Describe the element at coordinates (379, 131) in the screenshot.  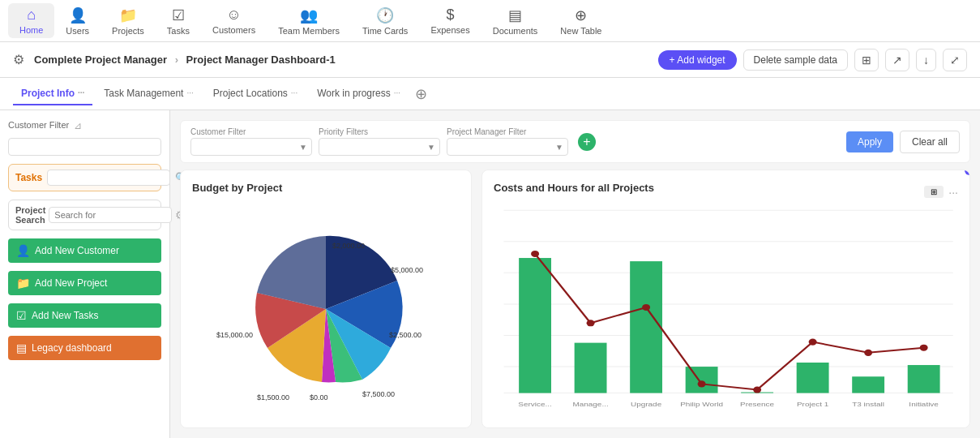
I see `filter-priority-label: Priority Filters` at that location.